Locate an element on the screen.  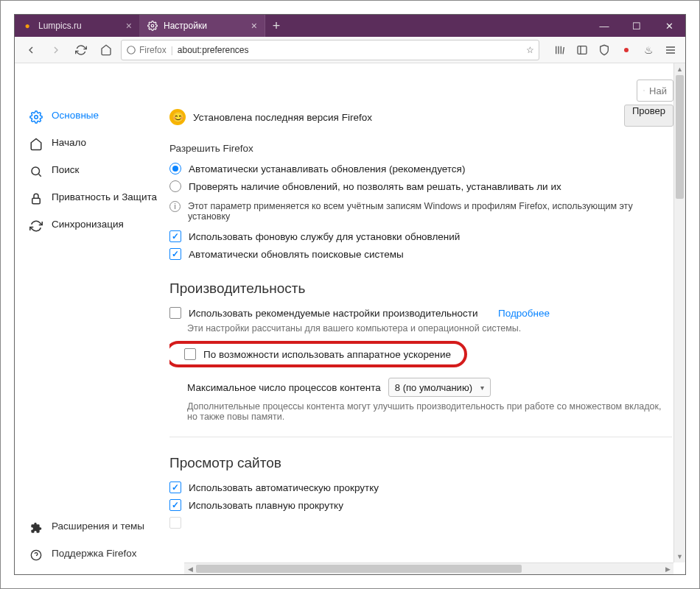
checkbox-label: Использовать автоматическую прокрутку is located at coordinates (284, 487).